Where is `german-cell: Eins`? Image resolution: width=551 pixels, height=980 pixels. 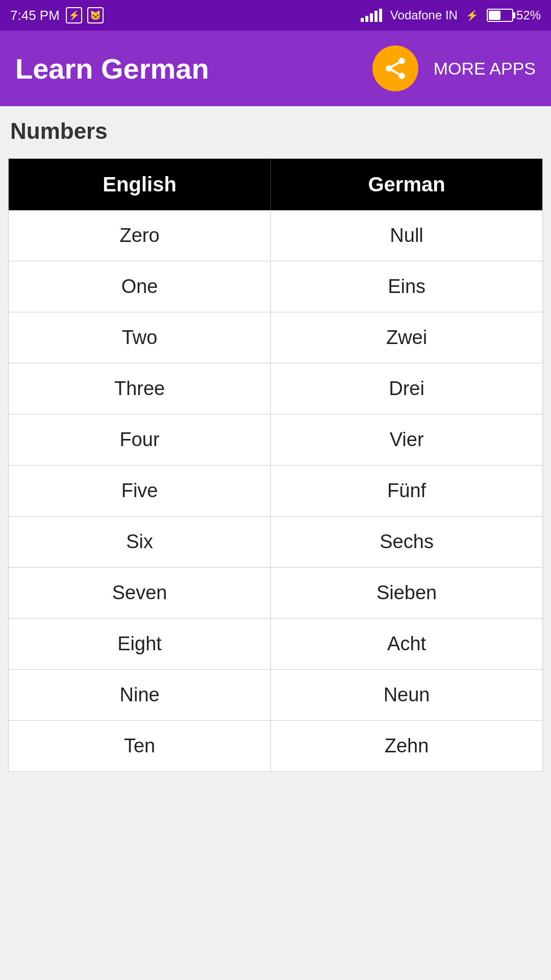
german-cell: Eins is located at coordinates (407, 287).